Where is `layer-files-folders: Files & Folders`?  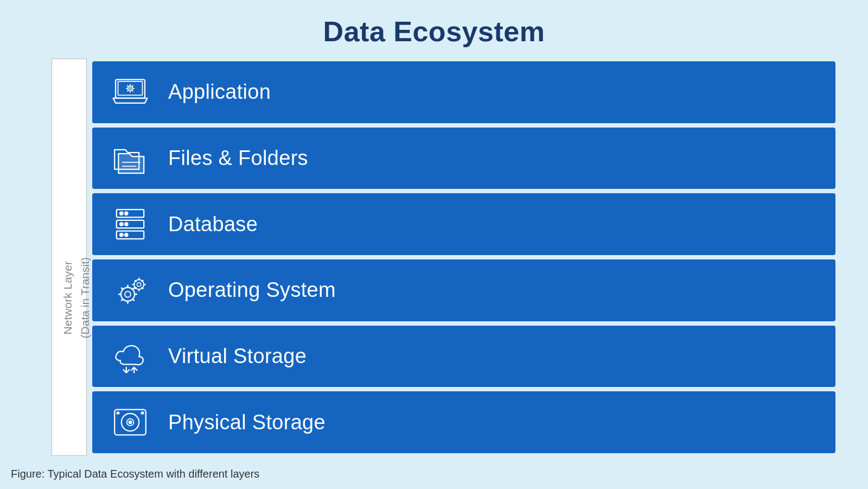
layer-files-folders: Files & Folders is located at coordinates (464, 158).